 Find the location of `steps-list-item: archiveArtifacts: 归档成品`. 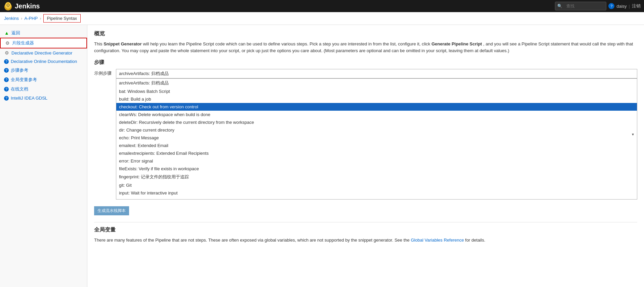

steps-list-item: archiveArtifacts: 归档成品 is located at coordinates (376, 83).